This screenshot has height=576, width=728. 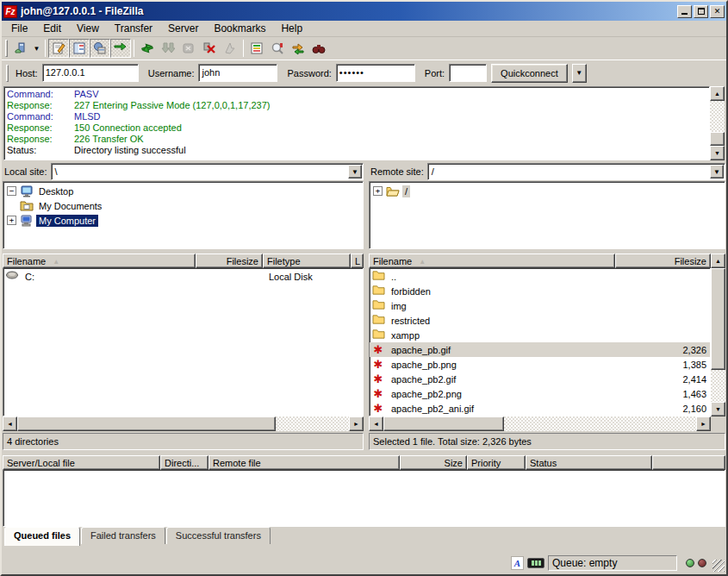 I want to click on file-row: ✱ apache_pb2.gif 2,414, so click(x=539, y=379).